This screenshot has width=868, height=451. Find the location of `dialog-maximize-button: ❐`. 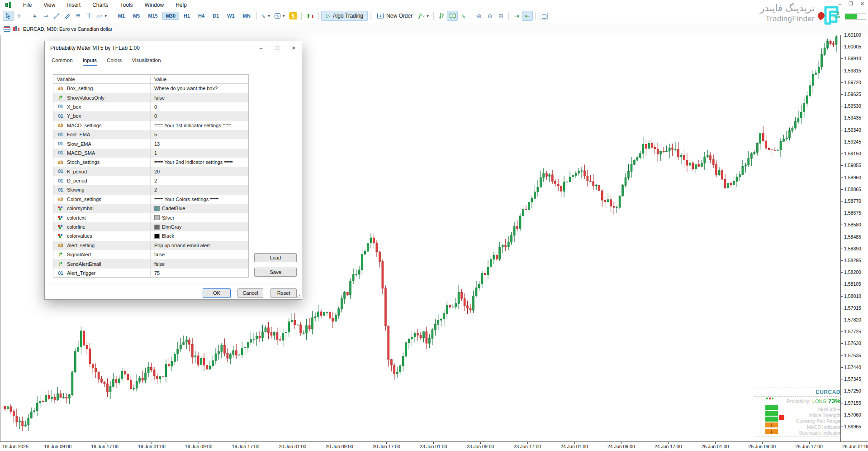

dialog-maximize-button: ❐ is located at coordinates (277, 48).